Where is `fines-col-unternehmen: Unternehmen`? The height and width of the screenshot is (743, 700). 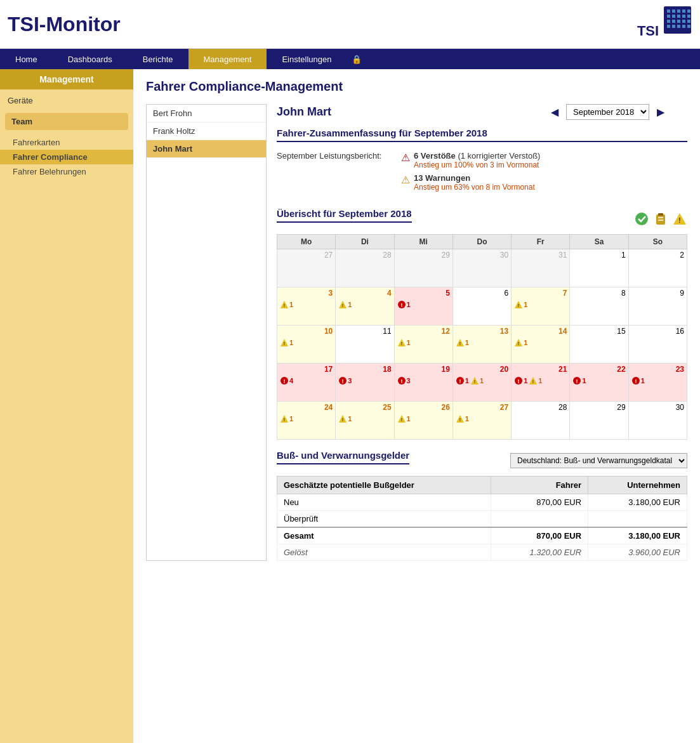
fines-col-unternehmen: Unternehmen is located at coordinates (638, 485).